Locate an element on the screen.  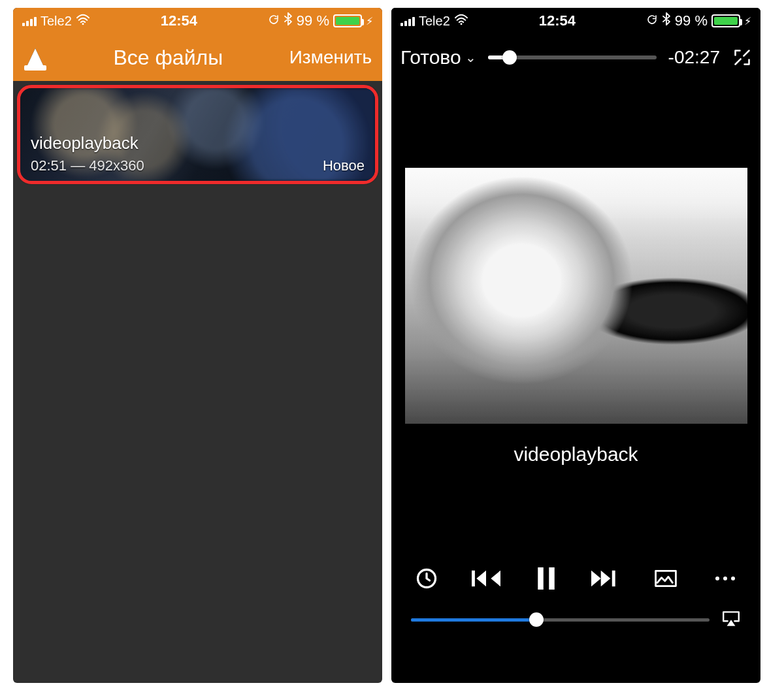
volume-fill is located at coordinates (474, 620).